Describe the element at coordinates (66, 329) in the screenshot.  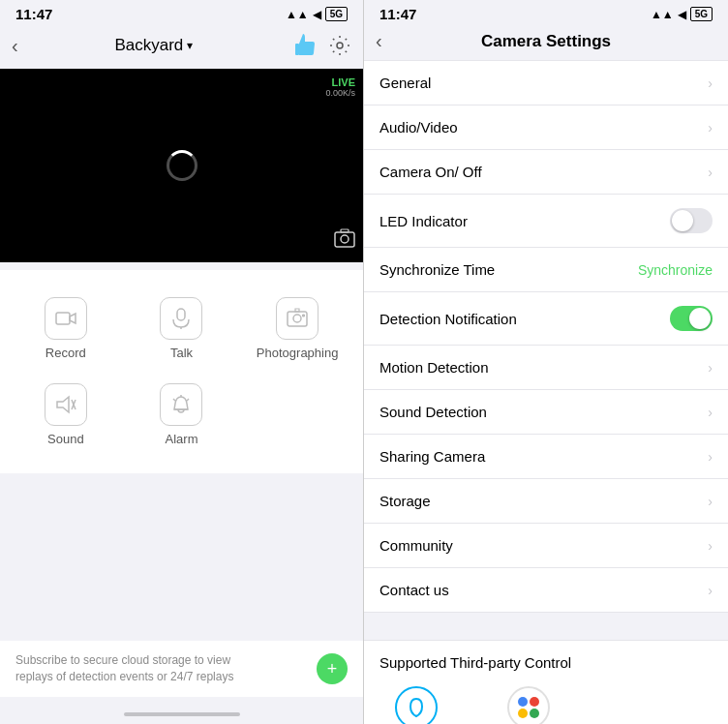
I see `record-control: Record` at that location.